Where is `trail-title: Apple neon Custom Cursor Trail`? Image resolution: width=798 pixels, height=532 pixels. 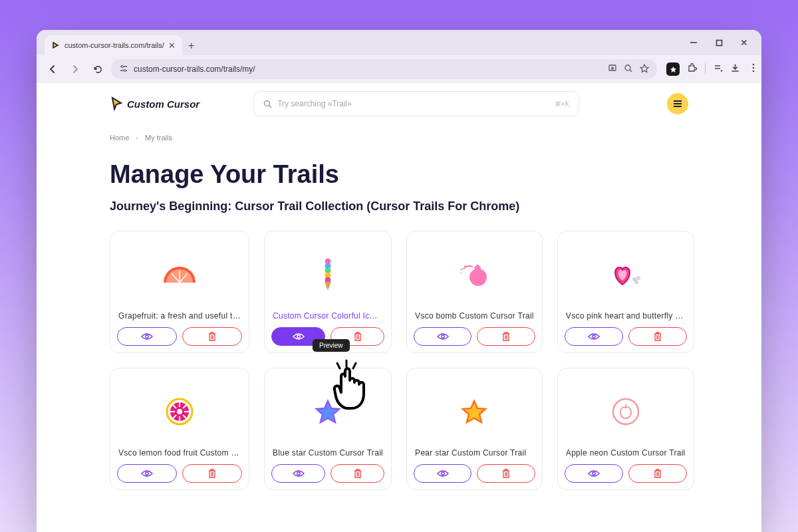 trail-title: Apple neon Custom Cursor Trail is located at coordinates (626, 453).